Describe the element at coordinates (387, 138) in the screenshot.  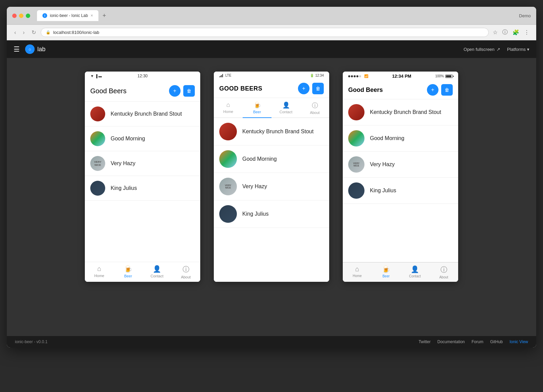
I see `ios-beer-name-1: Good Morning` at that location.